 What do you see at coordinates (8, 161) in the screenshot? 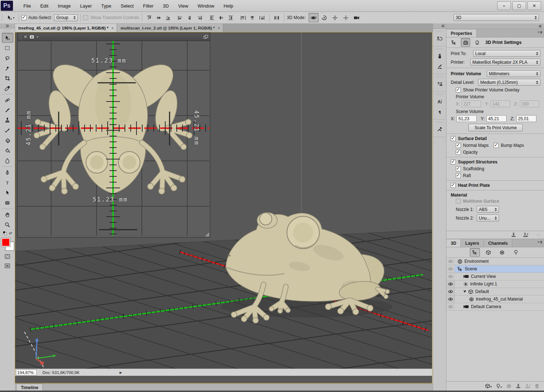
I see `blur-tool` at bounding box center [8, 161].